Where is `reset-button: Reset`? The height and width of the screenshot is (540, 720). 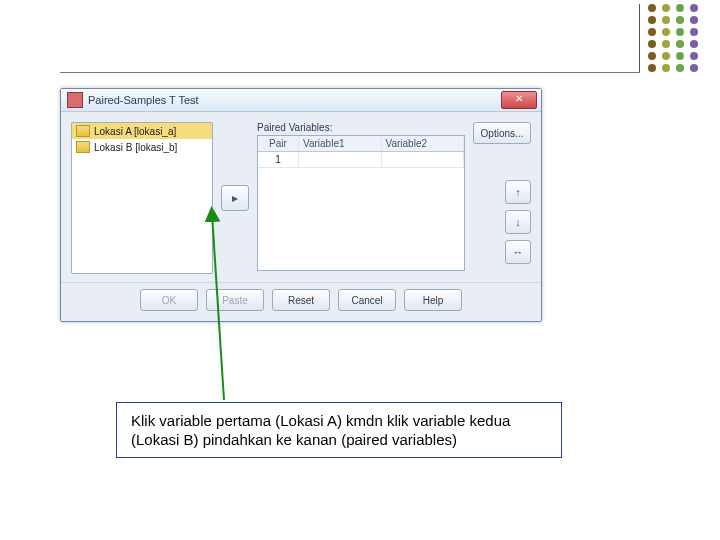
reset-button: Reset is located at coordinates (301, 300).